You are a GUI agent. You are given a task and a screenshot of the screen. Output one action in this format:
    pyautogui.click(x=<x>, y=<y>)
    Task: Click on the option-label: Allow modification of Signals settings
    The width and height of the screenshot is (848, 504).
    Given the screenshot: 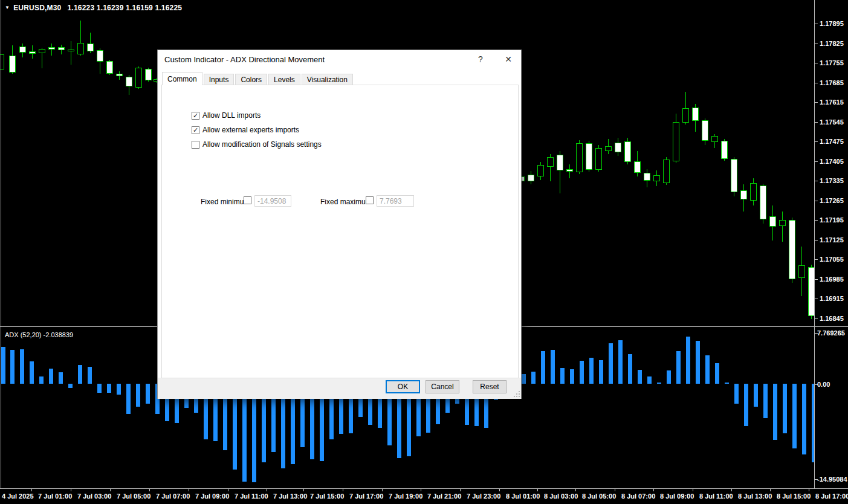 What is the action you would take?
    pyautogui.click(x=262, y=144)
    